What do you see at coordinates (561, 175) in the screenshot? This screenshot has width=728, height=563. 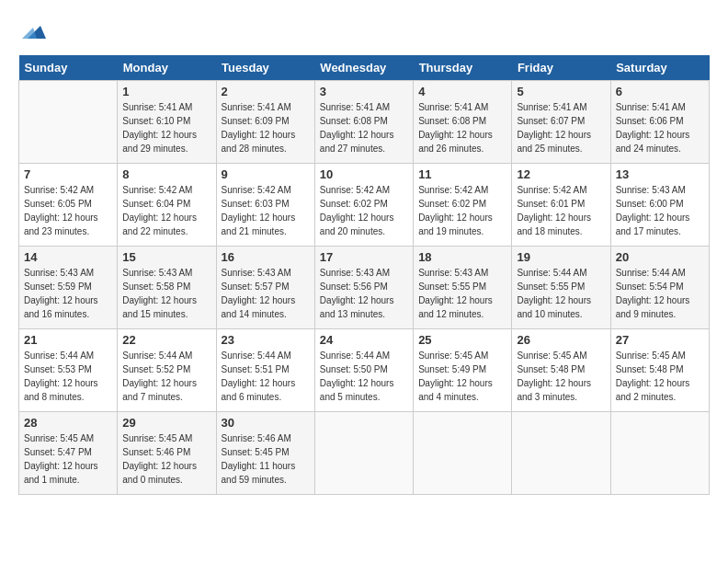 I see `day-number: 12` at bounding box center [561, 175].